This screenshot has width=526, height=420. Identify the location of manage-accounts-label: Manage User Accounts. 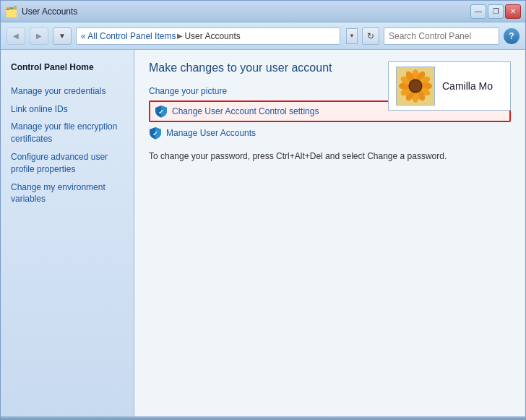
(211, 133).